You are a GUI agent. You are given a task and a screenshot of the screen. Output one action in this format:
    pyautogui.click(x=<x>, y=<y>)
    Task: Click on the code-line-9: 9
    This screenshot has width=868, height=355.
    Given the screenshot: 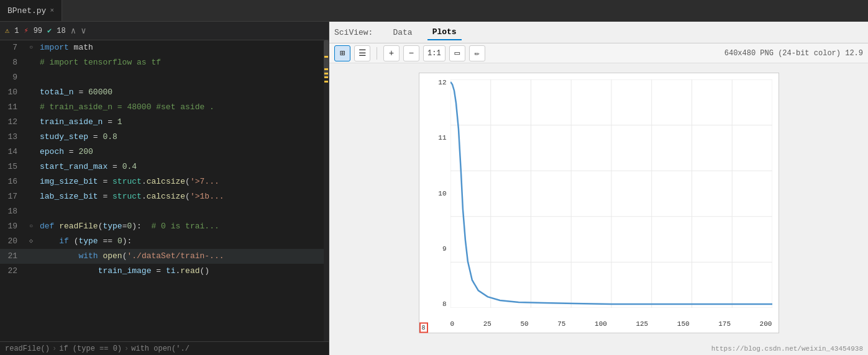 What is the action you would take?
    pyautogui.click(x=164, y=78)
    